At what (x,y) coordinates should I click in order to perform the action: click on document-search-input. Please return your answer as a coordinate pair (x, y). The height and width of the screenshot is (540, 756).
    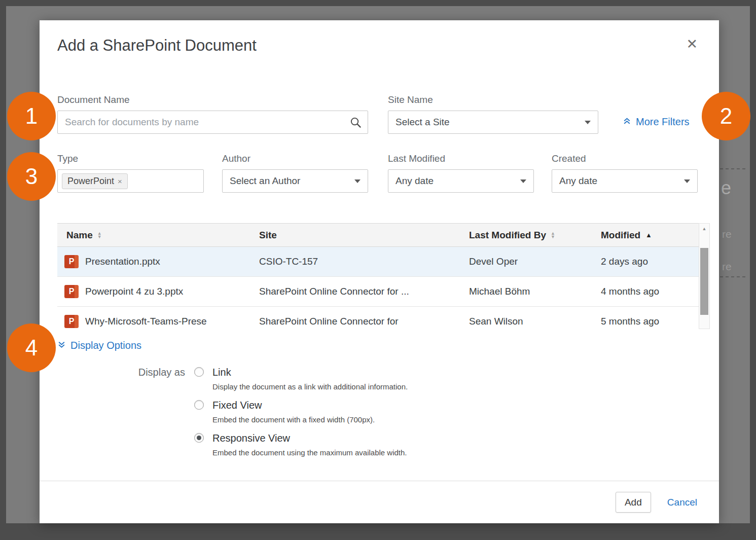
    Looking at the image, I should click on (213, 122).